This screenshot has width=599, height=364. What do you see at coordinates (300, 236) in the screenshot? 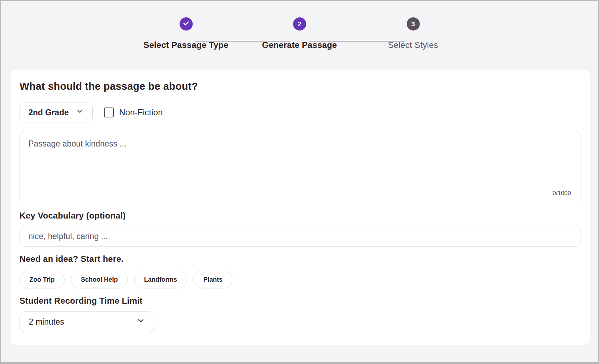
I see `key-vocabulary-input` at bounding box center [300, 236].